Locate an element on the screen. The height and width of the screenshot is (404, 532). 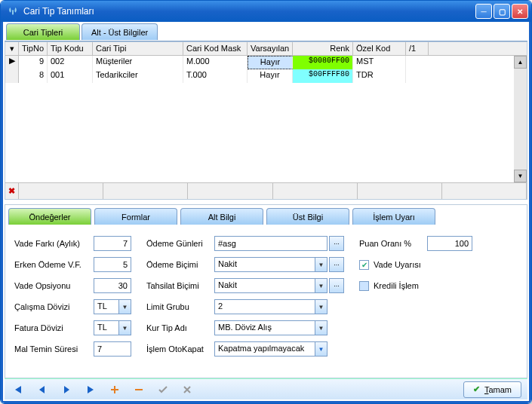
input-erken-odeme is located at coordinates (112, 265).